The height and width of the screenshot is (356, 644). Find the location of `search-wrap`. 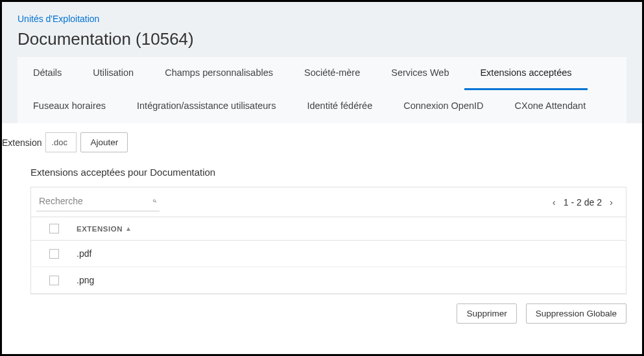

search-wrap is located at coordinates (98, 202).